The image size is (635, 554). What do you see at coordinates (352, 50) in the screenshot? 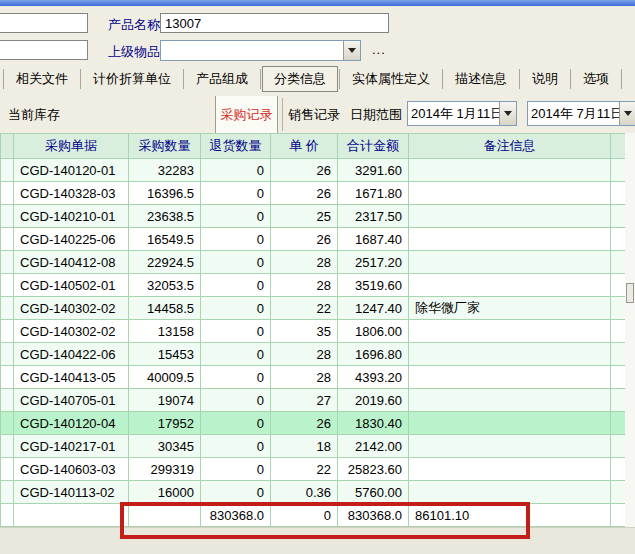
I see `parent-item-dropdown-button` at bounding box center [352, 50].